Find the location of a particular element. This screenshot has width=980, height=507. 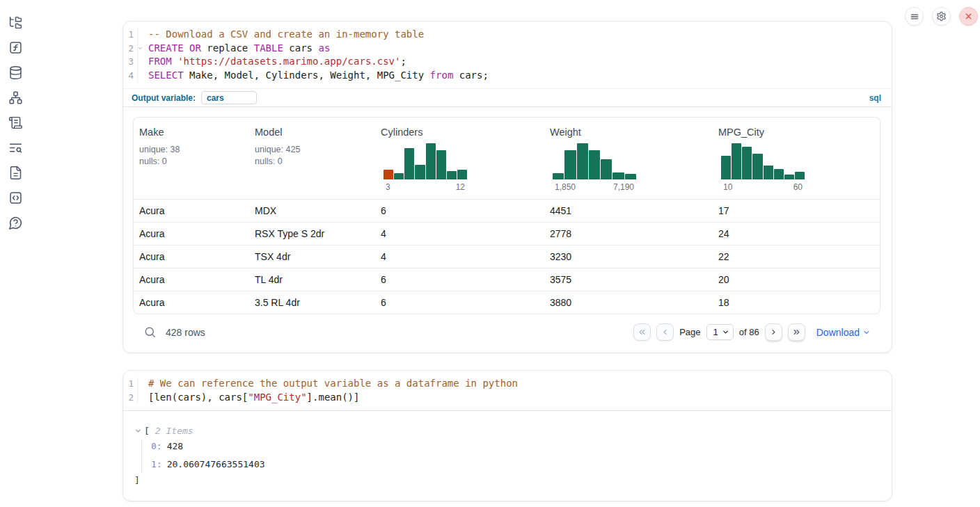

item-index: 1: is located at coordinates (157, 465).